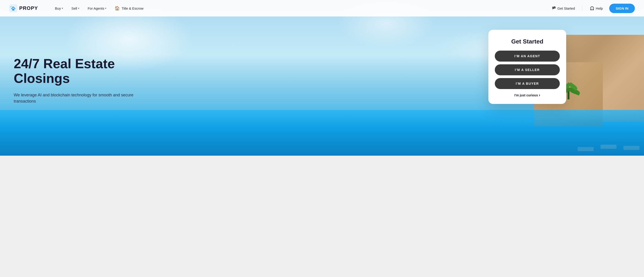 The height and width of the screenshot is (277, 644). Describe the element at coordinates (582, 8) in the screenshot. I see `nav-divider` at that location.